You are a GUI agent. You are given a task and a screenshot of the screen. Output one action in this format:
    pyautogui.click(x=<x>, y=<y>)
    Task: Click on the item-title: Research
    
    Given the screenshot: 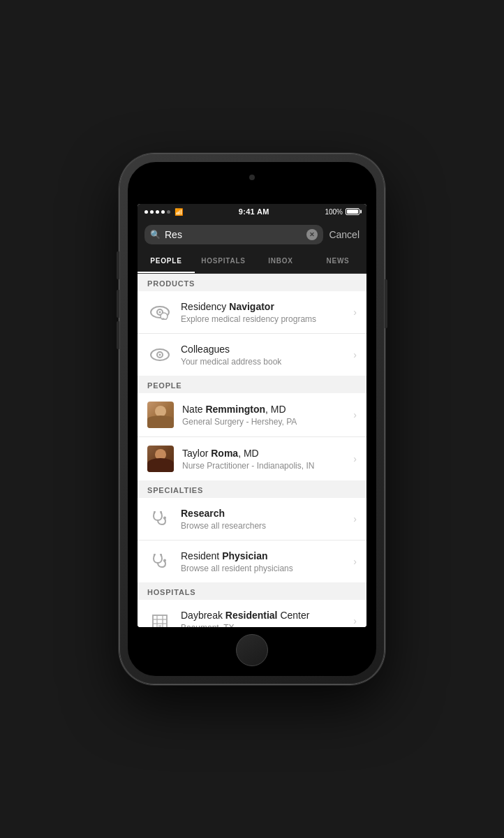 What is the action you would take?
    pyautogui.click(x=262, y=513)
    